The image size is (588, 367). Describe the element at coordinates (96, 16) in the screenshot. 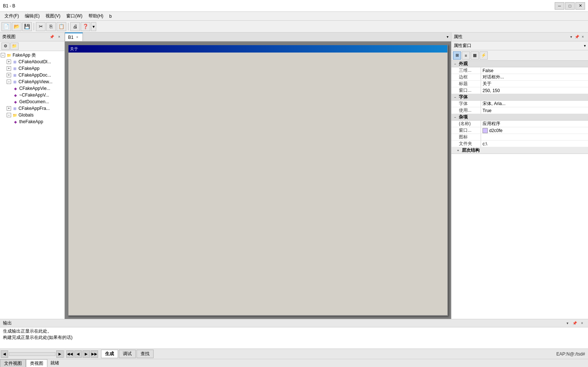

I see `menu-help: 帮助(H)` at that location.